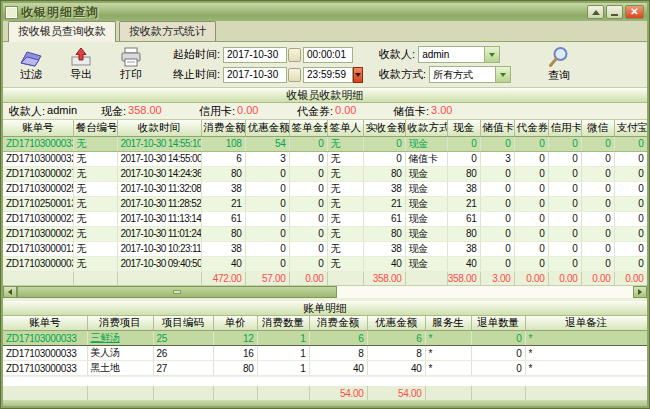 The width and height of the screenshot is (650, 409). What do you see at coordinates (255, 55) in the screenshot?
I see `start-date-input: 2017-10-30` at bounding box center [255, 55].